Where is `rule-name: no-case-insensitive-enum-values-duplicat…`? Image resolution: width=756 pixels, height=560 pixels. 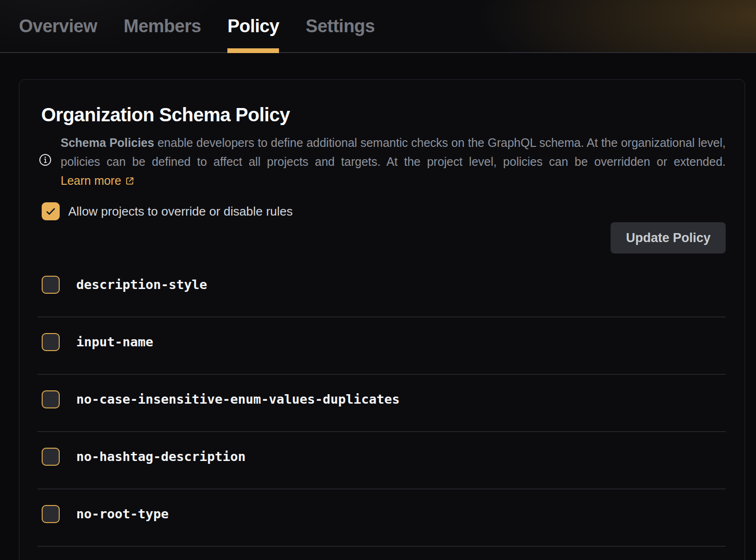
rule-name: no-case-insensitive-enum-values-duplicat… is located at coordinates (238, 399).